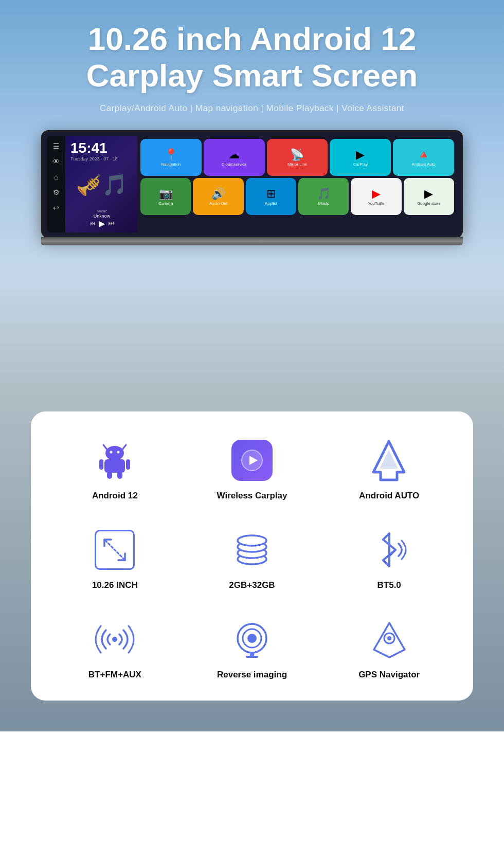 The image size is (504, 860). I want to click on layers-icon, so click(252, 550).